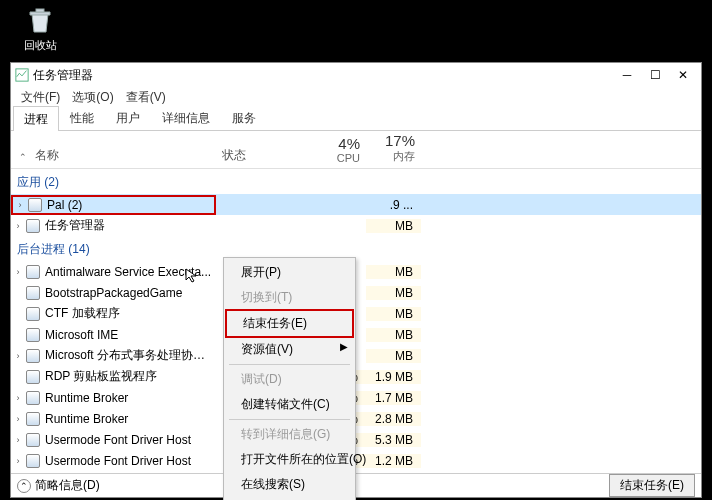  Describe the element at coordinates (244, 118) in the screenshot. I see `tab-services: 服务` at that location.